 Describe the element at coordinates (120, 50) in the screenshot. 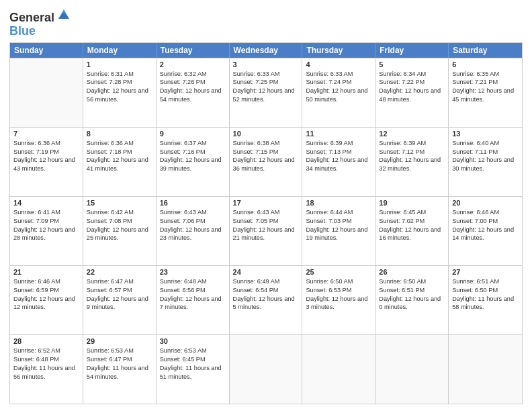

I see `header-cell-monday: Monday` at that location.